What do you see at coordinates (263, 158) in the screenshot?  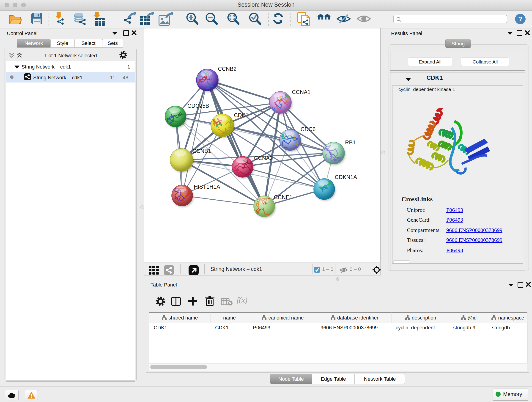 I see `svg-text: CCNA2` at bounding box center [263, 158].